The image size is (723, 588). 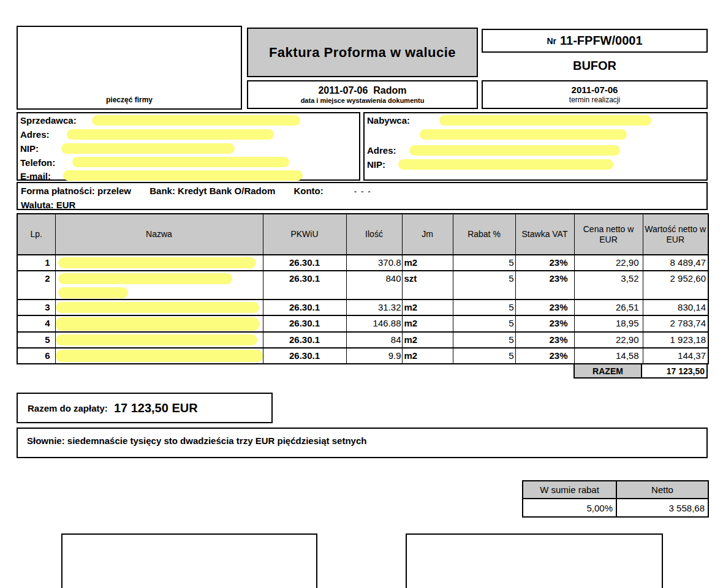 What do you see at coordinates (608, 356) in the screenshot?
I see `item-price: 14,58` at bounding box center [608, 356].